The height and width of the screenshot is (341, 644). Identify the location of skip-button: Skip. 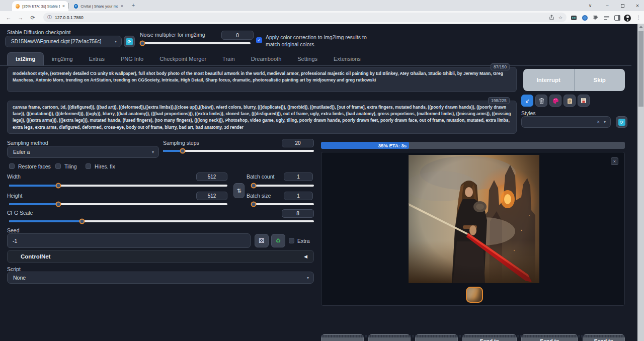
(600, 80).